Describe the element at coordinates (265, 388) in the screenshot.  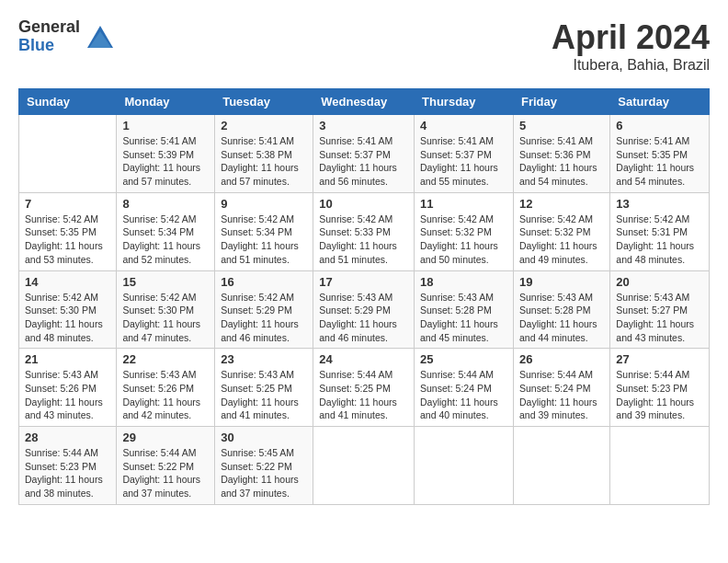
I see `calendar-cell: 23Sunrise: 5:43 AM Sunset: 5:25 PM Dayli…` at that location.